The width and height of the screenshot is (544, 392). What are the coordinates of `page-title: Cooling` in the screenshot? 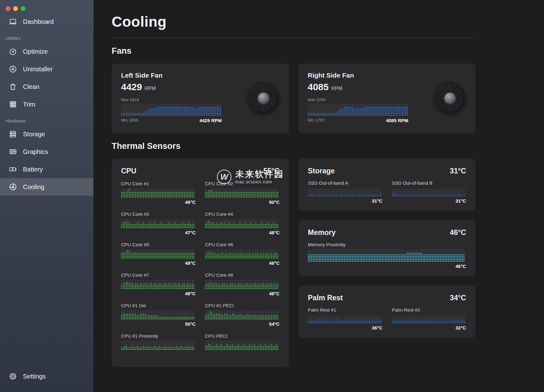 It's located at (294, 22).